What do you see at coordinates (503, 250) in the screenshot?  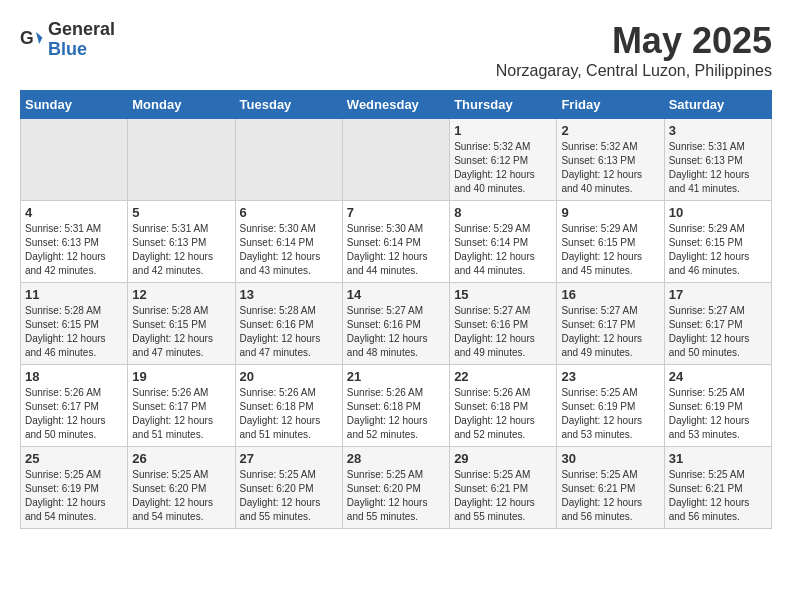 I see `day-info: Sunrise: 5:29 AM Sunset: 6:14 PM Dayligh…` at bounding box center [503, 250].